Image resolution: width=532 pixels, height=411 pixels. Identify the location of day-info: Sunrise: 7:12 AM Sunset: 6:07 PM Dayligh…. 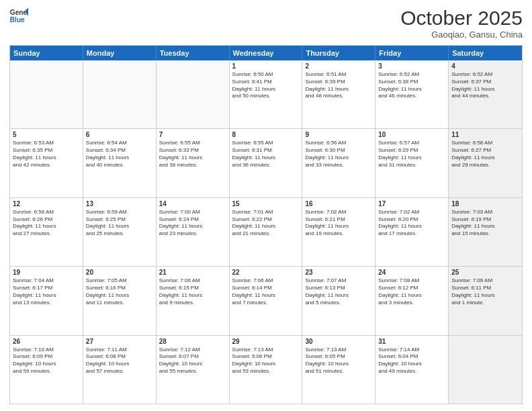
(193, 361).